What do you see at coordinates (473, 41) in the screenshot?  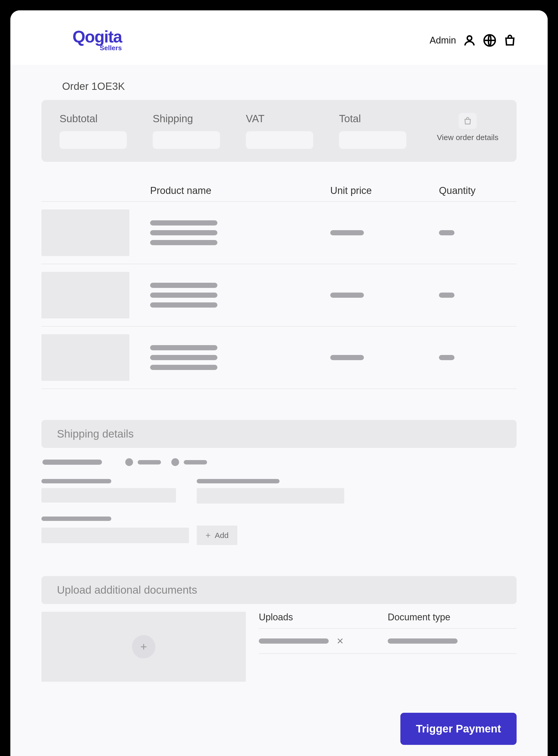 I see `header-actions: Admin` at bounding box center [473, 41].